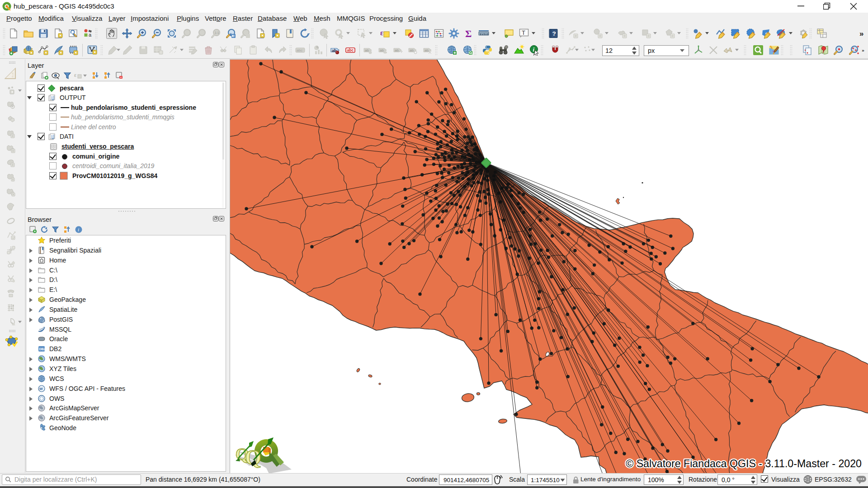 Image resolution: width=868 pixels, height=488 pixels. Describe the element at coordinates (468, 33) in the screenshot. I see `svg-text: Σ` at that location.